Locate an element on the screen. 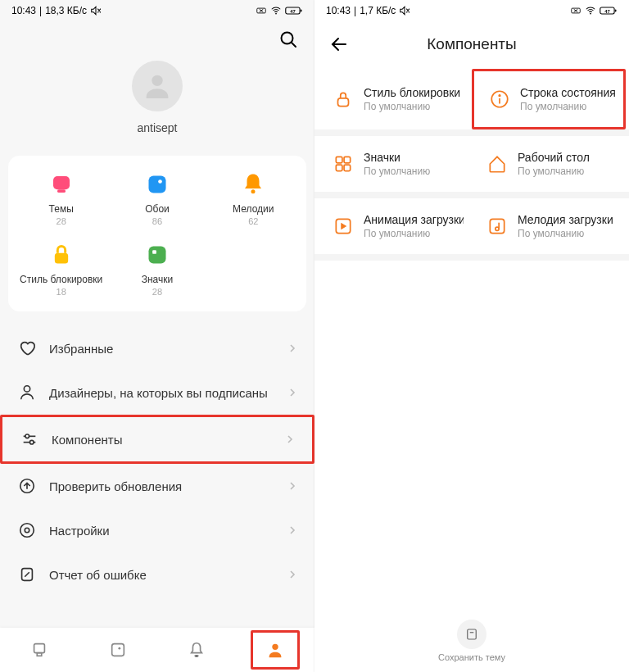  ringtones-icon is located at coordinates (253, 184).